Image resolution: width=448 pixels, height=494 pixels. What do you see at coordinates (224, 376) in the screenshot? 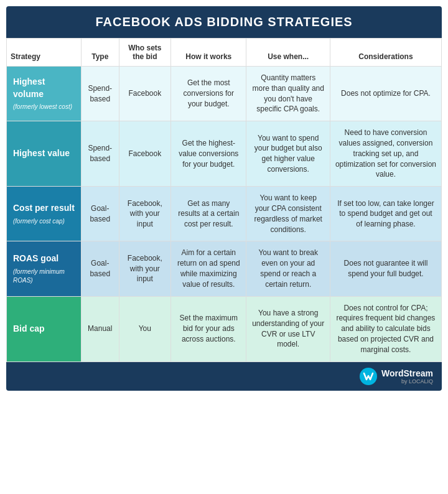
I see `footer-bar: WordStream by LOCALIQ` at bounding box center [224, 376].